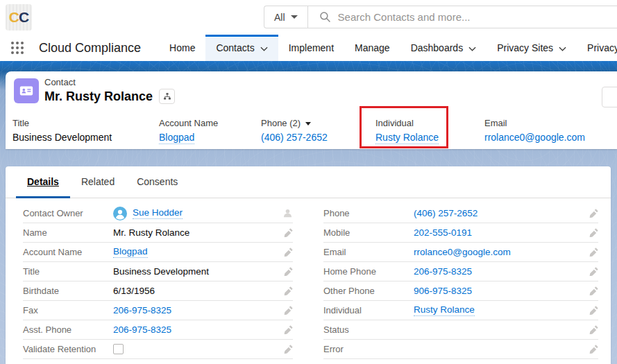 The image size is (617, 364). I want to click on global-search: All, so click(440, 17).